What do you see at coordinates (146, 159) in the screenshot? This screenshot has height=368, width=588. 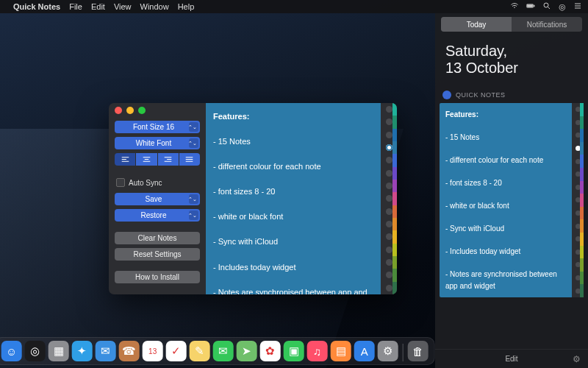 I see `align-center-button` at bounding box center [146, 159].